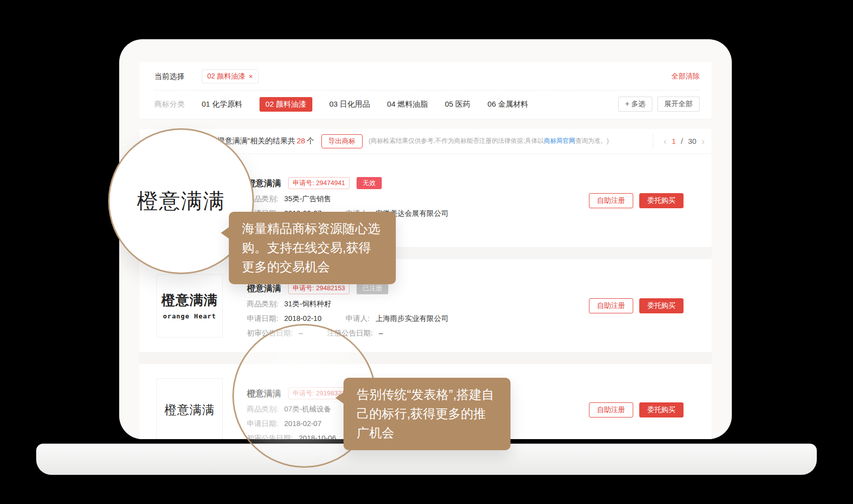 The width and height of the screenshot is (853, 504). I want to click on field-label: 商品类别:, so click(263, 304).